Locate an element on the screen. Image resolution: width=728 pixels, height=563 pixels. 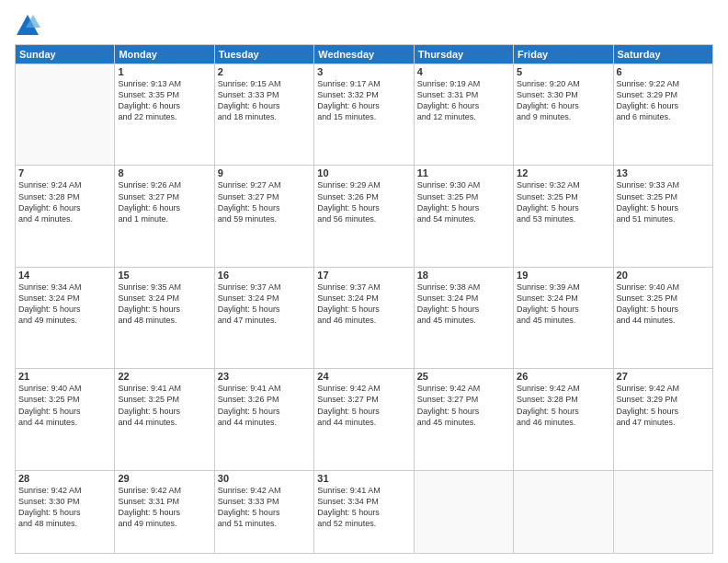
day-info: Sunrise: 9:19 AM Sunset: 3:31 PM Dayligh… is located at coordinates (463, 101).